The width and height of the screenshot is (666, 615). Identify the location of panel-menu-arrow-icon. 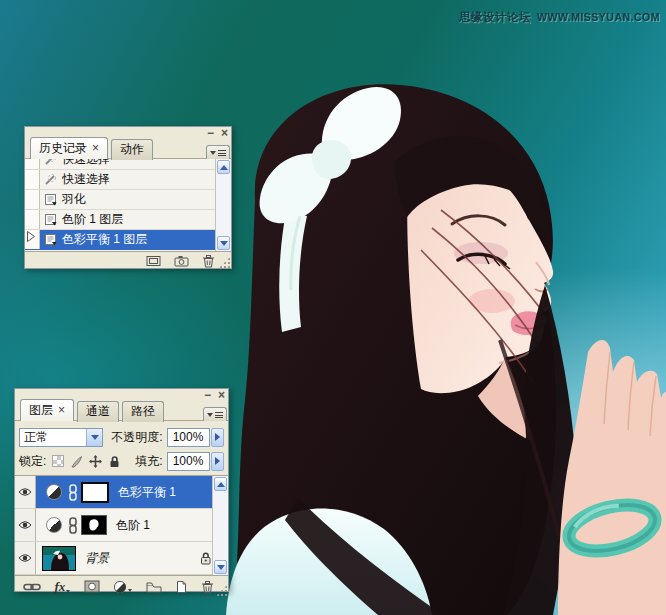
(213, 153).